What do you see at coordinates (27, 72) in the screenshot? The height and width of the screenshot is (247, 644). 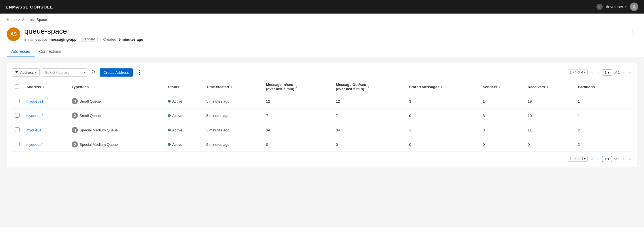 I see `filter-label: Address` at bounding box center [27, 72].